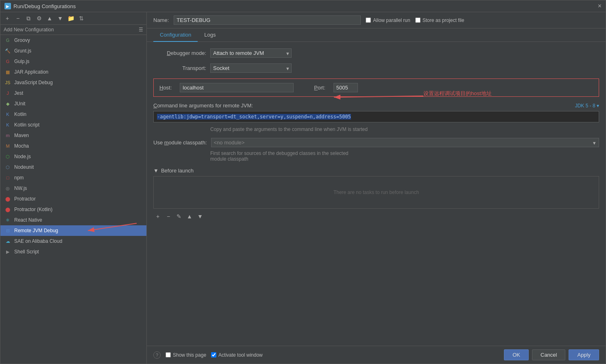 This screenshot has height=364, width=606. Describe the element at coordinates (8, 135) in the screenshot. I see `maven-icon: m` at that location.